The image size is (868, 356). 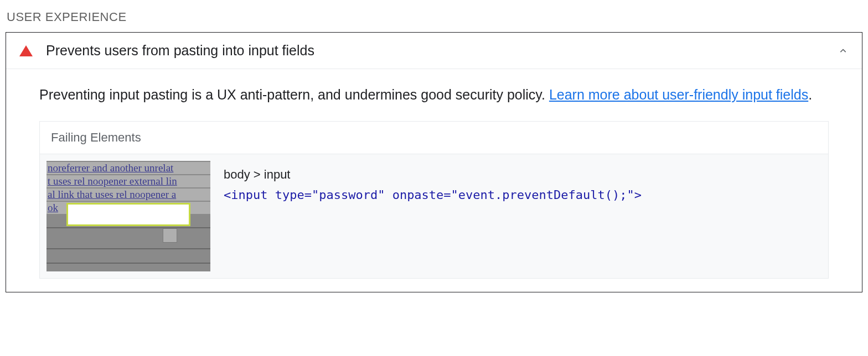 What do you see at coordinates (294, 95) in the screenshot?
I see `description-text: Preventing input pasting is a UX anti-pa…` at bounding box center [294, 95].